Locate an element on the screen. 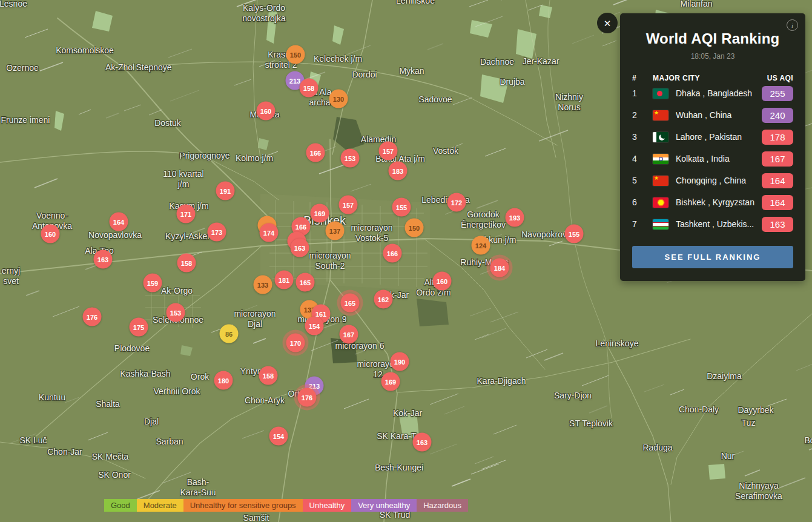 This screenshot has height=522, width=812. legend-item: Unhealthy for sensitive groups is located at coordinates (243, 505).